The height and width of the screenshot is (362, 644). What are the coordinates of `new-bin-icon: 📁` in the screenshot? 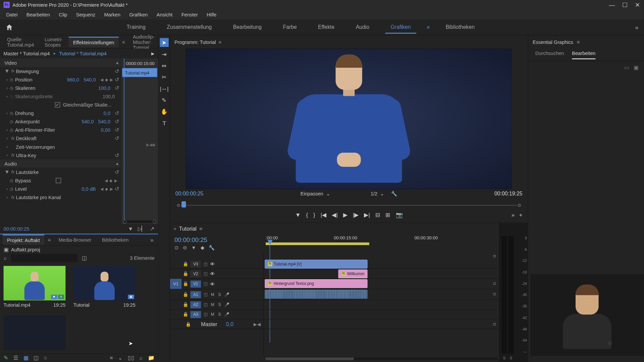 It's located at (151, 358).